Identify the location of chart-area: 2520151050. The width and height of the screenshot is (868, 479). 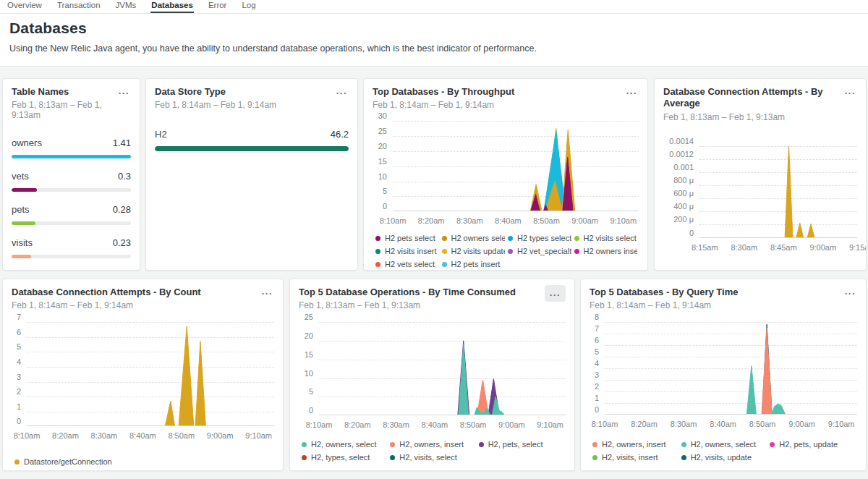
(433, 369).